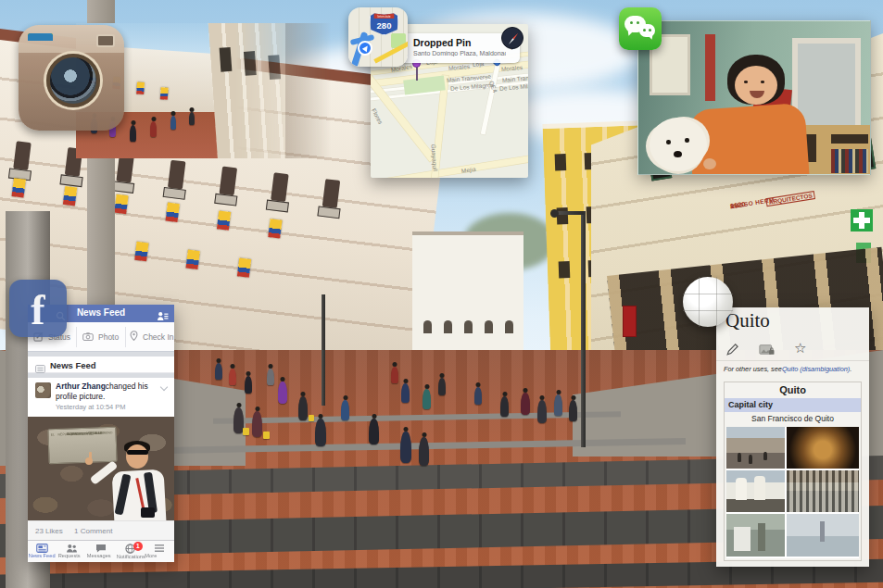 The height and width of the screenshot is (588, 883). Describe the element at coordinates (417, 74) in the screenshot. I see `dropped-pin-stick` at that location.